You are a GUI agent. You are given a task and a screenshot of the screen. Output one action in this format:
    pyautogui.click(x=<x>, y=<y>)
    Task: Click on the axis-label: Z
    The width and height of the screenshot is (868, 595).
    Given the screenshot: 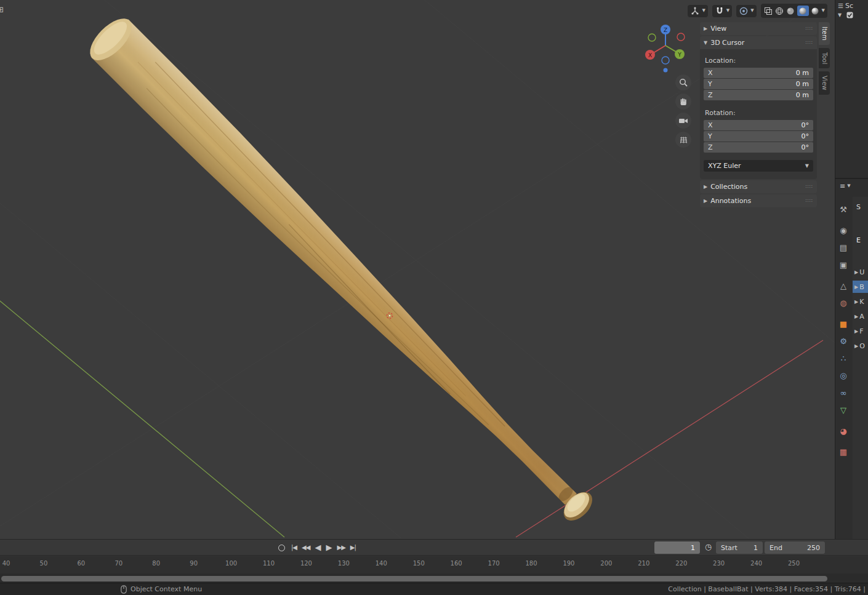 What is the action you would take?
    pyautogui.click(x=710, y=148)
    